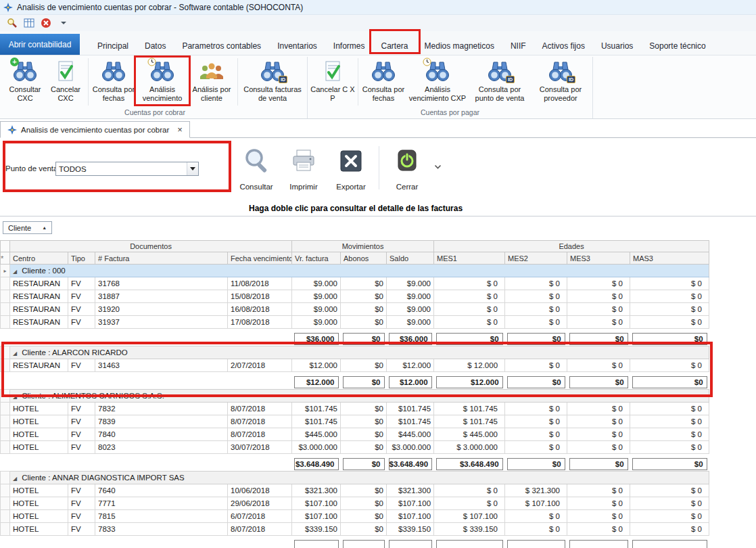 This screenshot has width=756, height=548. I want to click on total-box, so click(316, 544).